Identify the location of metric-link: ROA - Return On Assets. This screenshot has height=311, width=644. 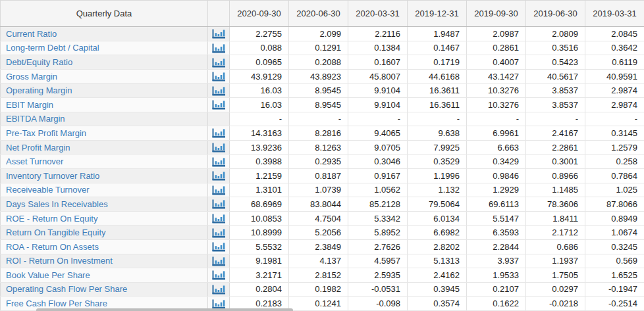
(53, 247).